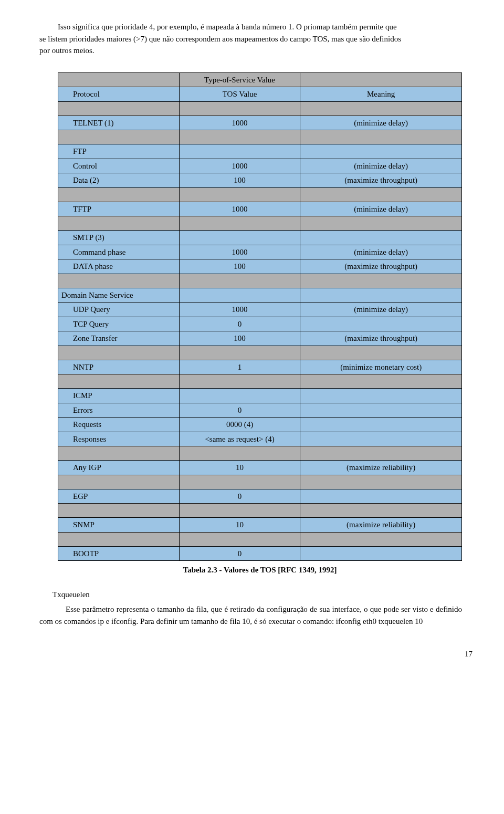 This screenshot has height=814, width=504. What do you see at coordinates (260, 439) in the screenshot?
I see `table-row: Responses <same as request> (4)` at bounding box center [260, 439].